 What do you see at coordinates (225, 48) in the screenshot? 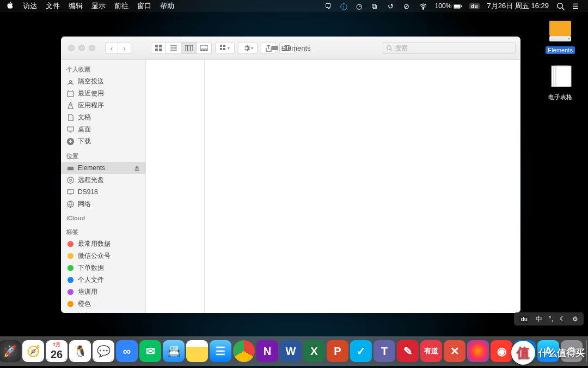
I see `arrange-button: ▾` at bounding box center [225, 48].